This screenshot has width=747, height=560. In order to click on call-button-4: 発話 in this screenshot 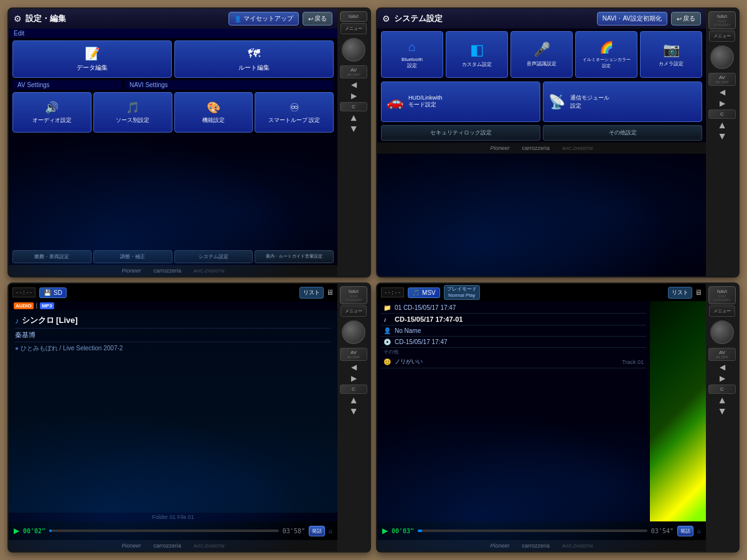, I will do `click(685, 531)`.